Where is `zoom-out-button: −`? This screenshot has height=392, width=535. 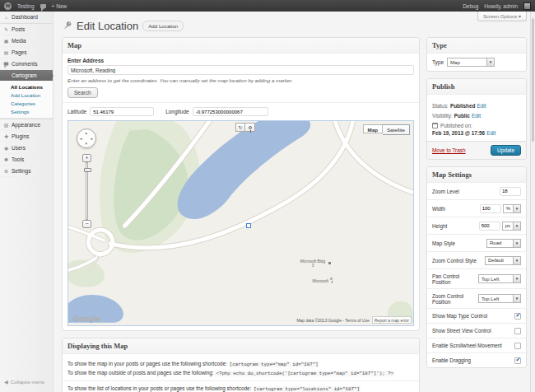
zoom-out-button: − is located at coordinates (87, 224).